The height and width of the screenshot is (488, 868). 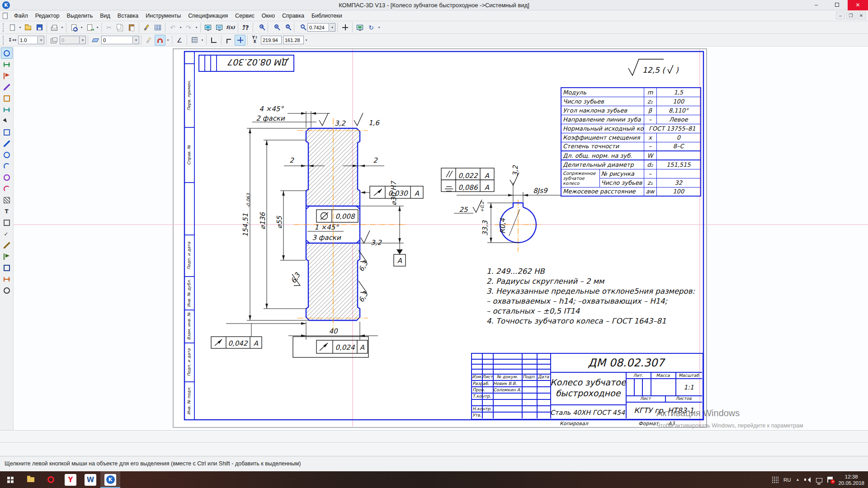 What do you see at coordinates (98, 28) in the screenshot?
I see `import-dropdown: ▾` at bounding box center [98, 28].